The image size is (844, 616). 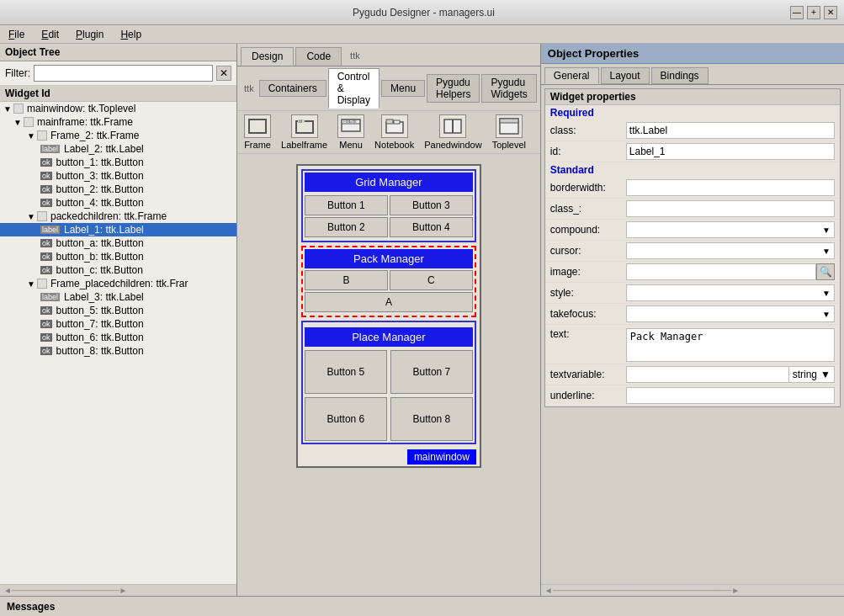 I want to click on menu-plugin: Plugin, so click(x=89, y=35).